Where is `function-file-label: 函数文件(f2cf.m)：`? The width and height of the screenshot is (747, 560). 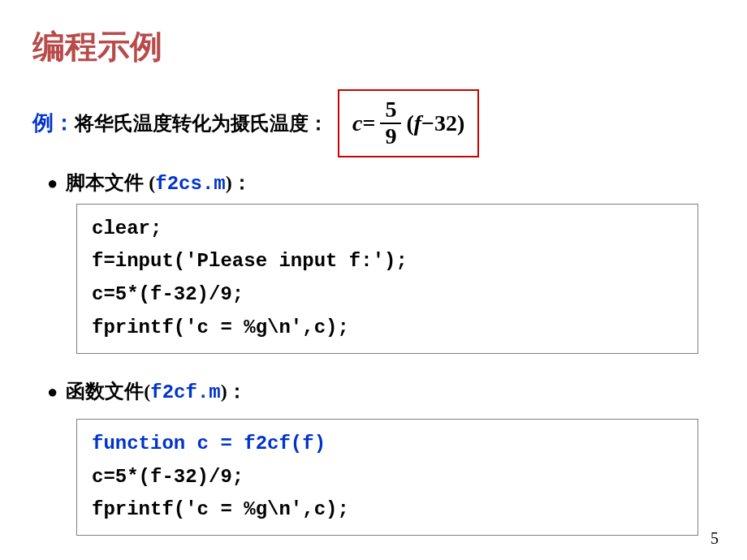 function-file-label: 函数文件(f2cf.m)： is located at coordinates (156, 391).